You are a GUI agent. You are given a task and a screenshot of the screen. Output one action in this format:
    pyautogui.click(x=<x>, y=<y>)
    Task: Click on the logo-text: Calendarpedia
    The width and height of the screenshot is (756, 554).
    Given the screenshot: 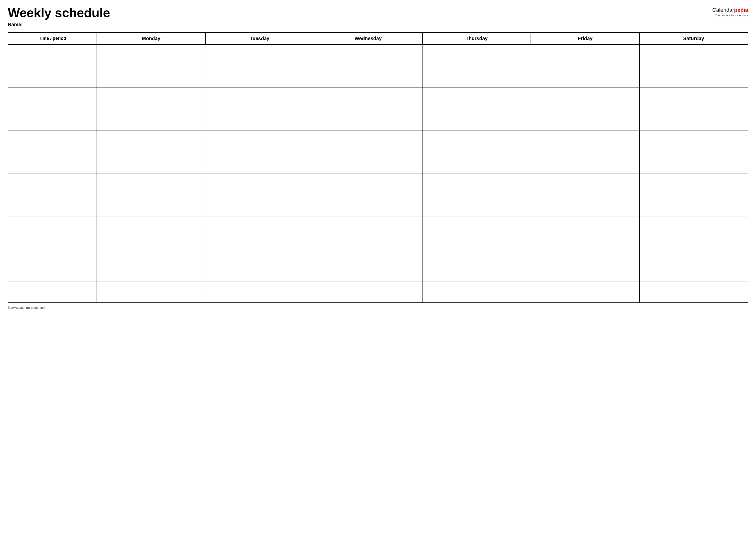 What is the action you would take?
    pyautogui.click(x=731, y=10)
    